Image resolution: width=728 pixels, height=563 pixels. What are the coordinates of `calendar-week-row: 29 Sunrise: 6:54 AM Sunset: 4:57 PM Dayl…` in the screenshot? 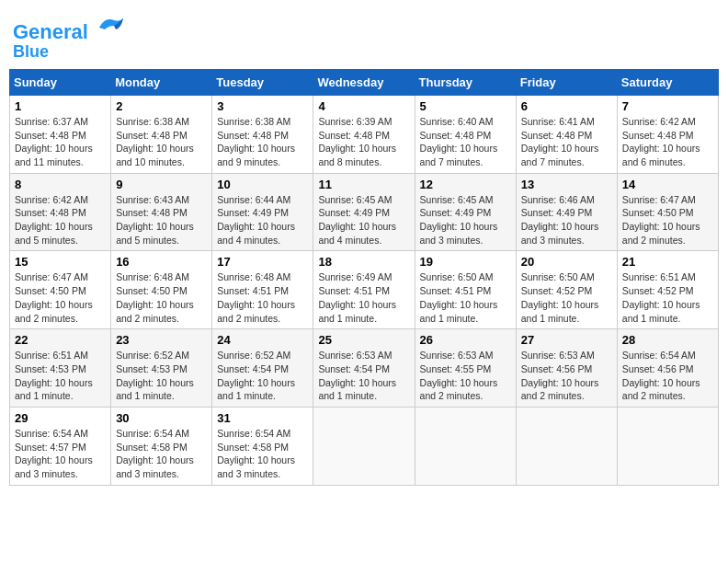 It's located at (364, 445).